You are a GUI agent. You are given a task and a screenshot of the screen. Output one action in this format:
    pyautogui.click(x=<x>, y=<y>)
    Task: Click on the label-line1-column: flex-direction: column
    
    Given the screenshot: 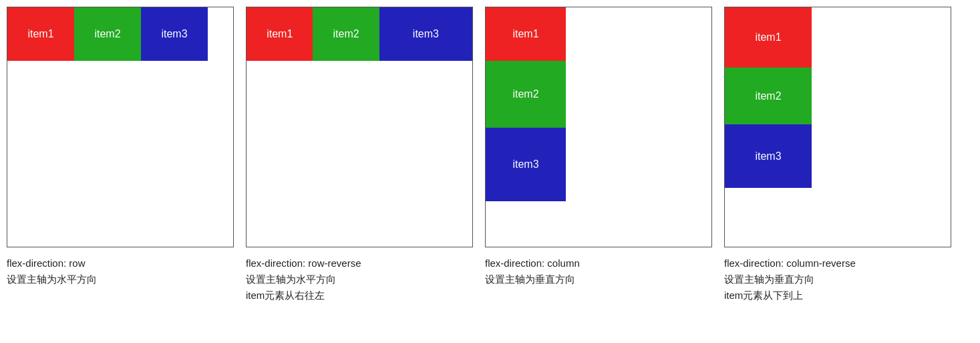 What is the action you would take?
    pyautogui.click(x=532, y=263)
    